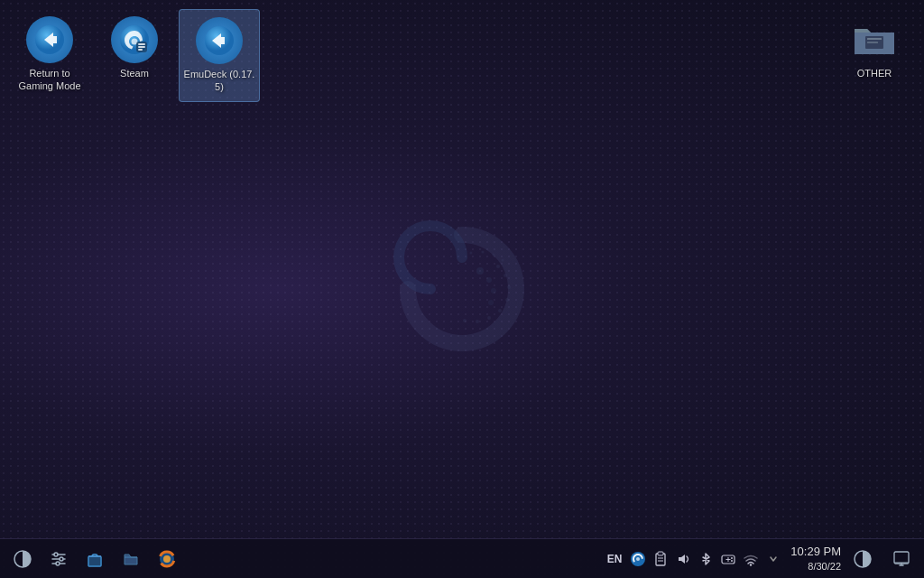 The width and height of the screenshot is (924, 578). What do you see at coordinates (638, 559) in the screenshot?
I see `tray-steam-icon` at bounding box center [638, 559].